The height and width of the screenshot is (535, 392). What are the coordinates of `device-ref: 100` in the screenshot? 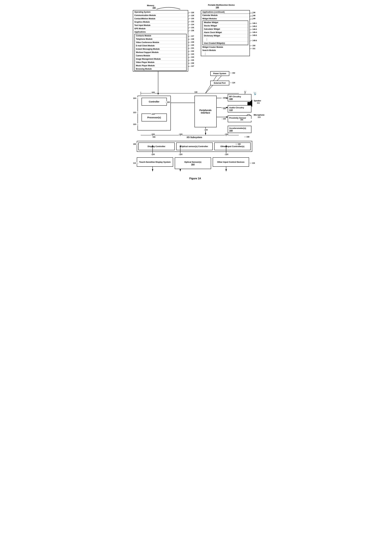 It's located at (217, 8).